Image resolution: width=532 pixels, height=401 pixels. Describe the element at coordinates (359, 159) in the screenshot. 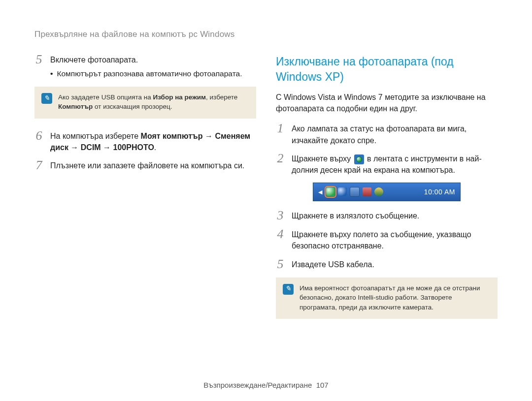

I see `safely-remove-icon` at that location.